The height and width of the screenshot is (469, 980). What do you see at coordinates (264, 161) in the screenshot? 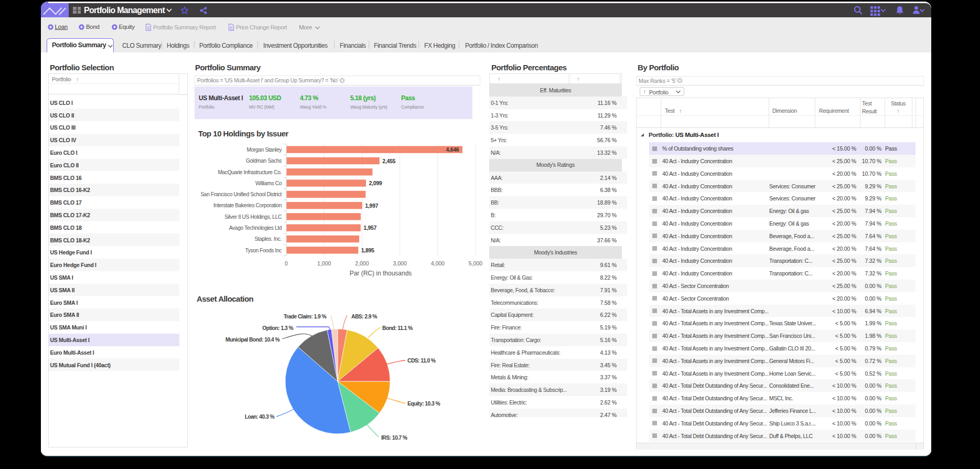
I see `svg-text: Goldman Sachs` at bounding box center [264, 161].